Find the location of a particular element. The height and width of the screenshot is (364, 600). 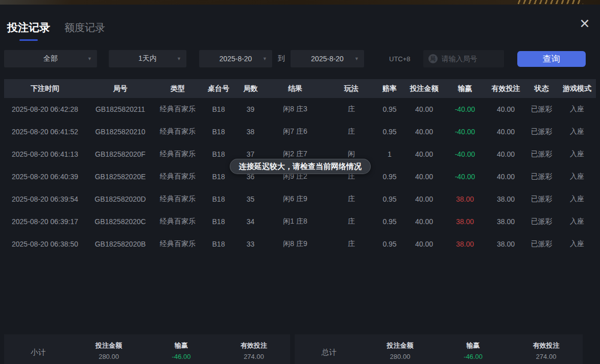

tab-quota-records: 额度记录 is located at coordinates (85, 28).